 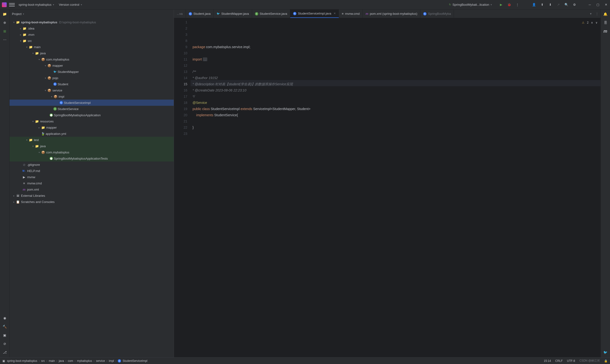 What do you see at coordinates (534, 5) in the screenshot?
I see `code-with-me-icon: 👤` at bounding box center [534, 5].